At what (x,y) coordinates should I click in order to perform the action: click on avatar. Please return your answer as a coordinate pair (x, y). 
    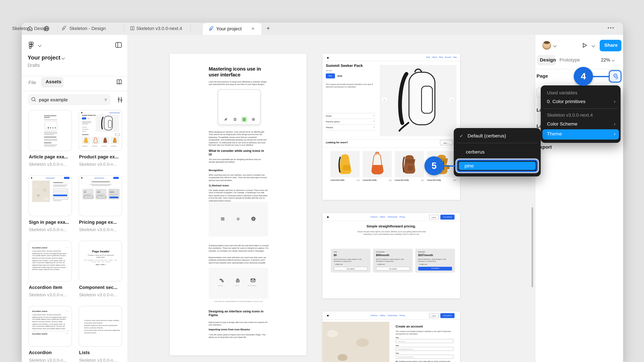
    Looking at the image, I should click on (546, 45).